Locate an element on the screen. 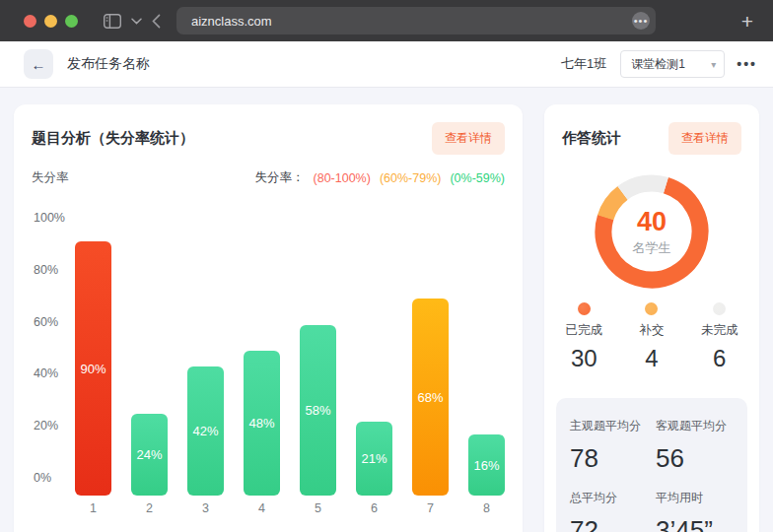 The image size is (773, 532). browser-toolbar: aiznclass.com ••• + is located at coordinates (386, 21).